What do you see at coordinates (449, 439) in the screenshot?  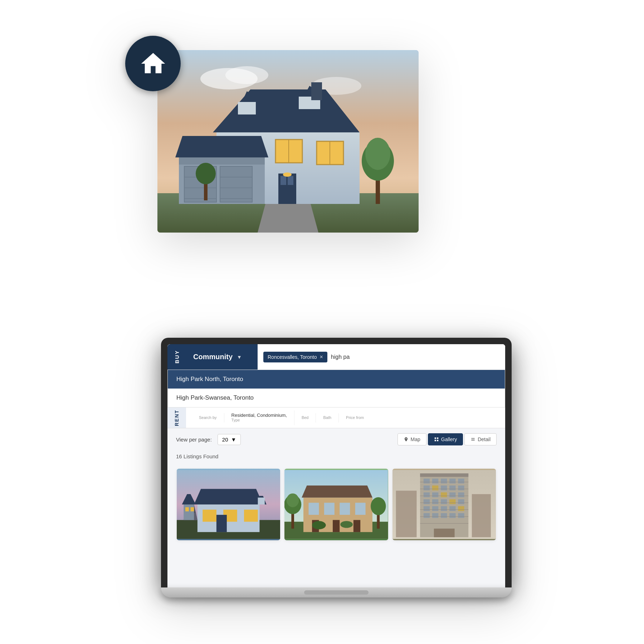 I see `gallery-label: Gallery` at bounding box center [449, 439].